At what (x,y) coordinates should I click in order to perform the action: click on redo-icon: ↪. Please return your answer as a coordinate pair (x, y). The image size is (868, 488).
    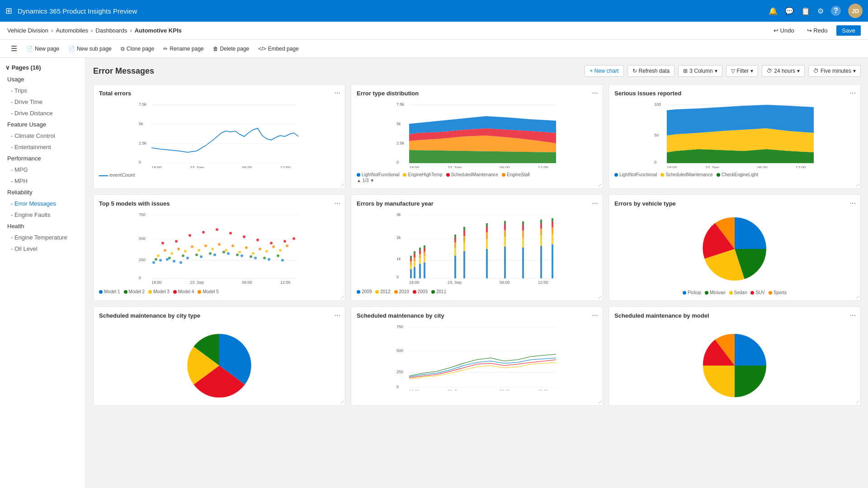
    Looking at the image, I should click on (809, 31).